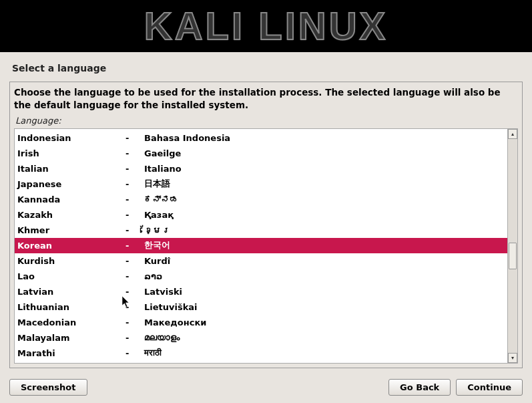  What do you see at coordinates (326, 245) in the screenshot?
I see `language-native-name: 한국어` at bounding box center [326, 245].